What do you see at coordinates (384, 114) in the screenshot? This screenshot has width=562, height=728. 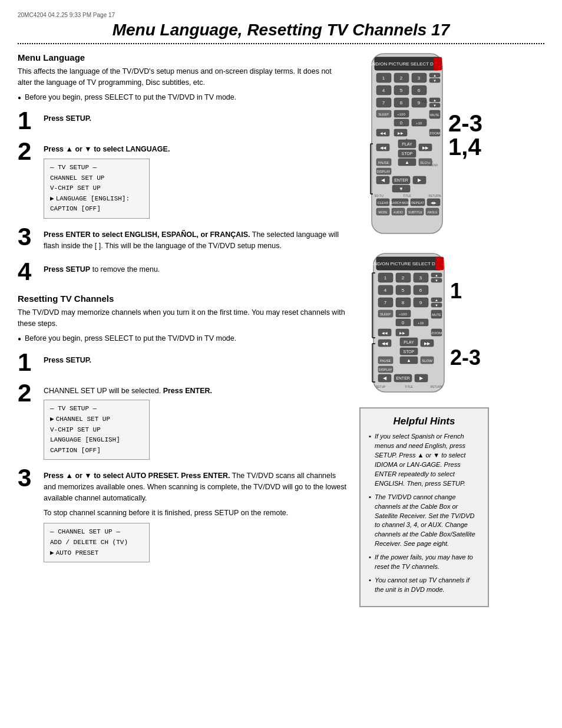 I see `svg-text: SLEEP` at bounding box center [384, 114].